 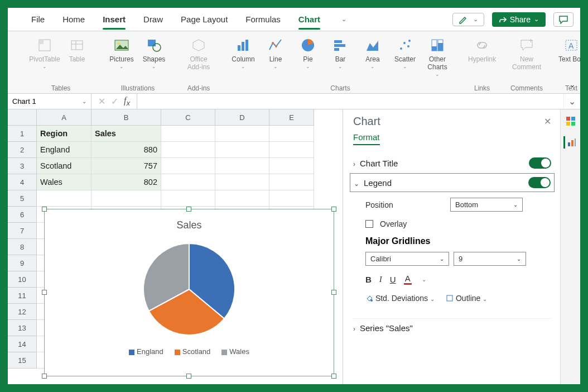 What do you see at coordinates (235, 352) in the screenshot?
I see `legend-item: Wales` at bounding box center [235, 352].